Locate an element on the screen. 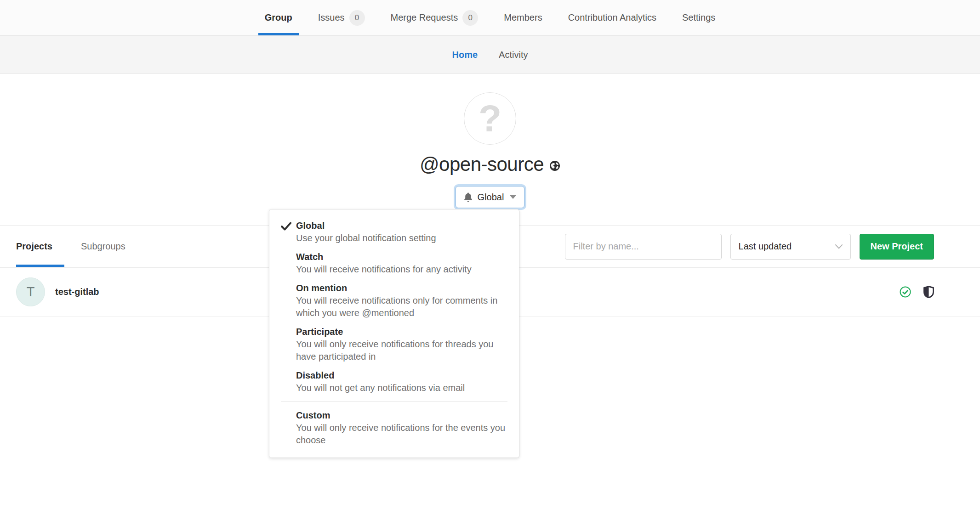  menu-item-custom-label: Custom is located at coordinates (402, 415).